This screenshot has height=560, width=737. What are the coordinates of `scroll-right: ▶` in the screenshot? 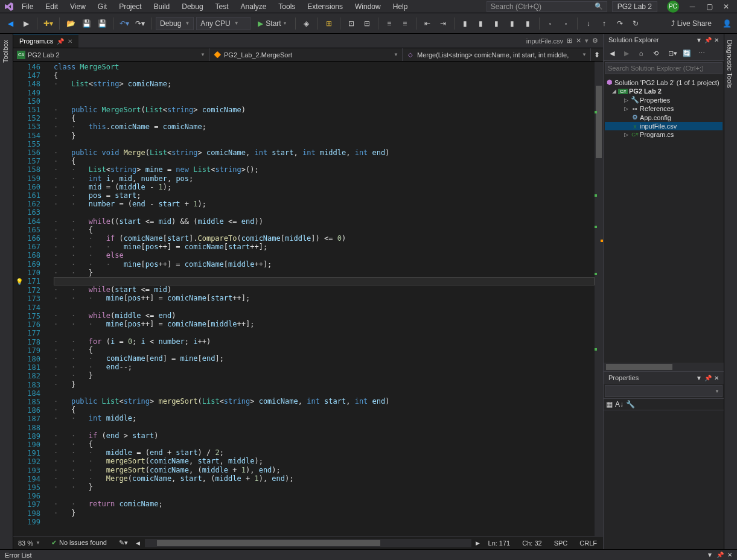 It's located at (478, 543).